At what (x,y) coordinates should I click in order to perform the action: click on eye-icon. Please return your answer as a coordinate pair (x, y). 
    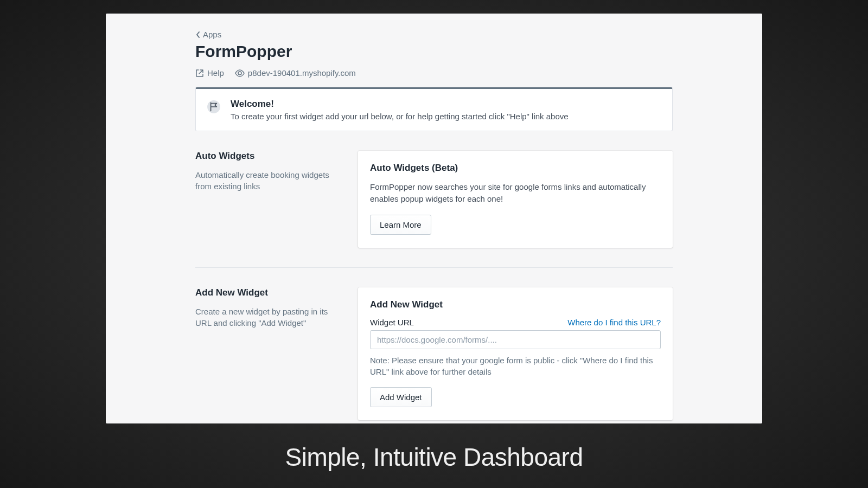
    Looking at the image, I should click on (240, 73).